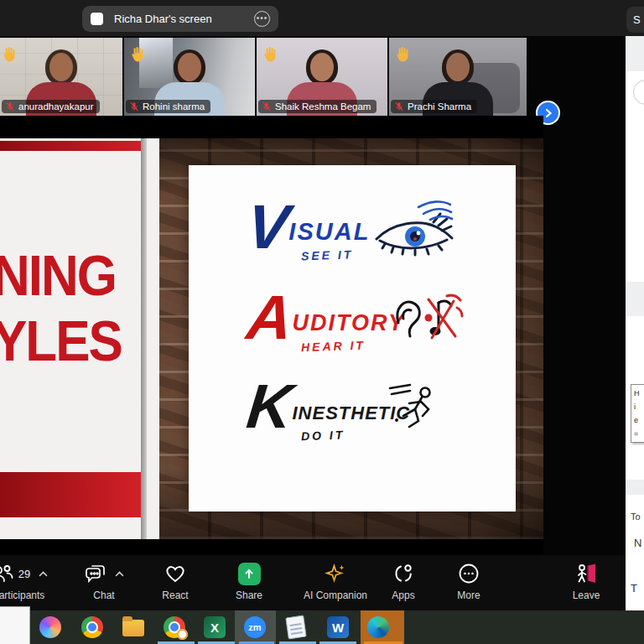 This screenshot has width=644, height=644. Describe the element at coordinates (329, 231) in the screenshot. I see `visual-rest: ISUAL` at that location.